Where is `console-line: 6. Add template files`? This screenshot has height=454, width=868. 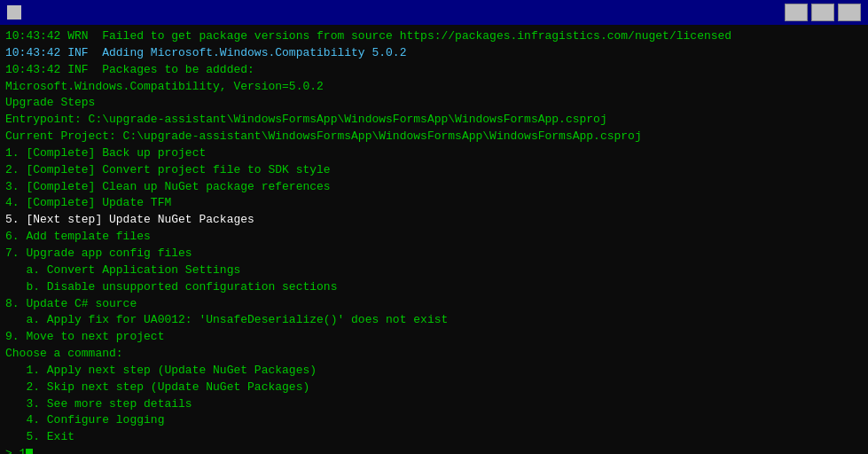
console-line: 6. Add template files is located at coordinates (434, 238).